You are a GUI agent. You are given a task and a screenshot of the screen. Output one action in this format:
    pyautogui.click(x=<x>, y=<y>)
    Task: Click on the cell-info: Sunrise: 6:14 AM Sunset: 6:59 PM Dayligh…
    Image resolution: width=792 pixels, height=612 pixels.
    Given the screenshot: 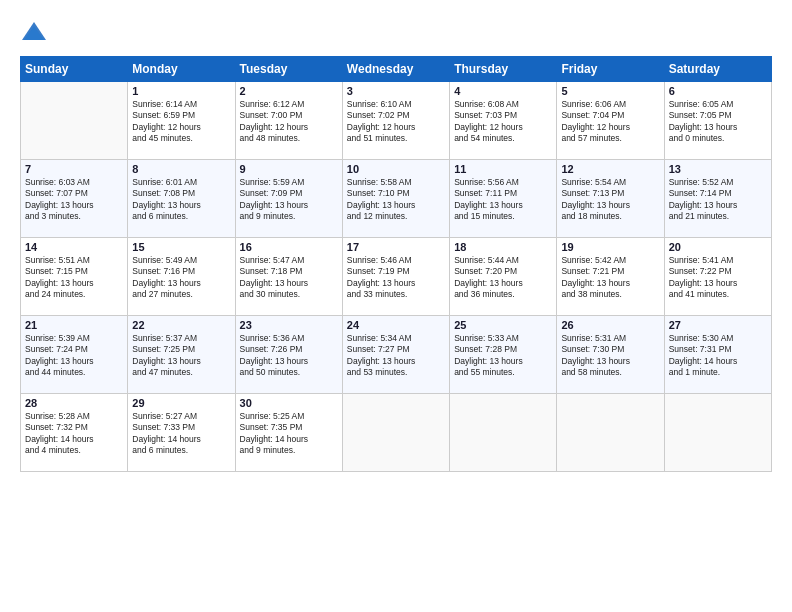 What is the action you would take?
    pyautogui.click(x=181, y=122)
    